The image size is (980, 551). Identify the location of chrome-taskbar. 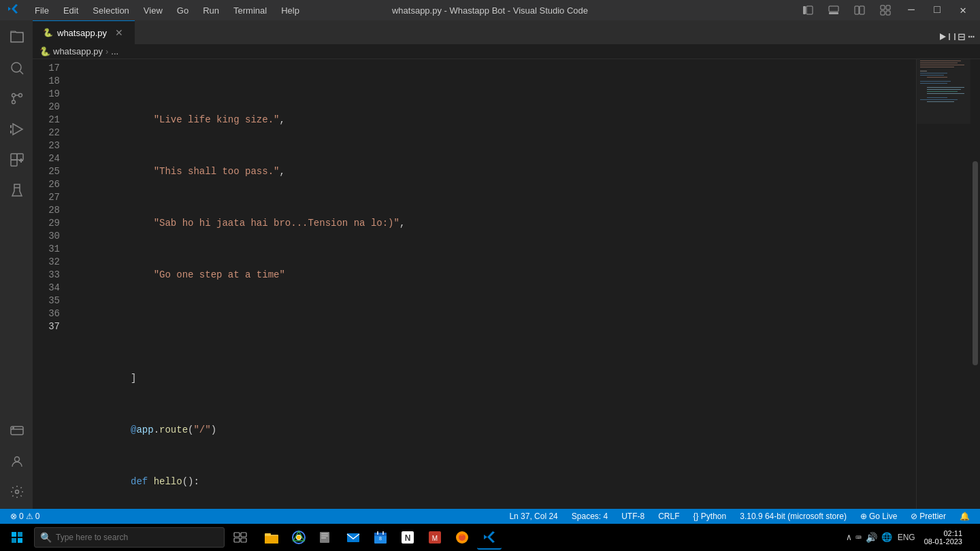
(299, 537).